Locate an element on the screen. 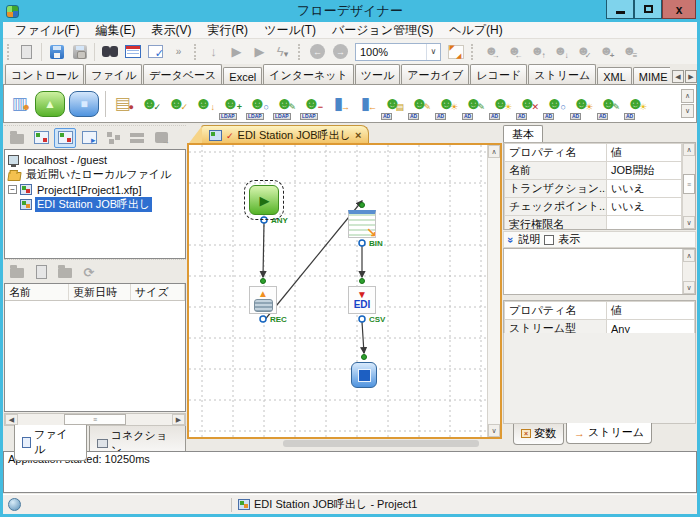  ad-group-update-icon: ☻ ☀ AD is located at coordinates (636, 104).